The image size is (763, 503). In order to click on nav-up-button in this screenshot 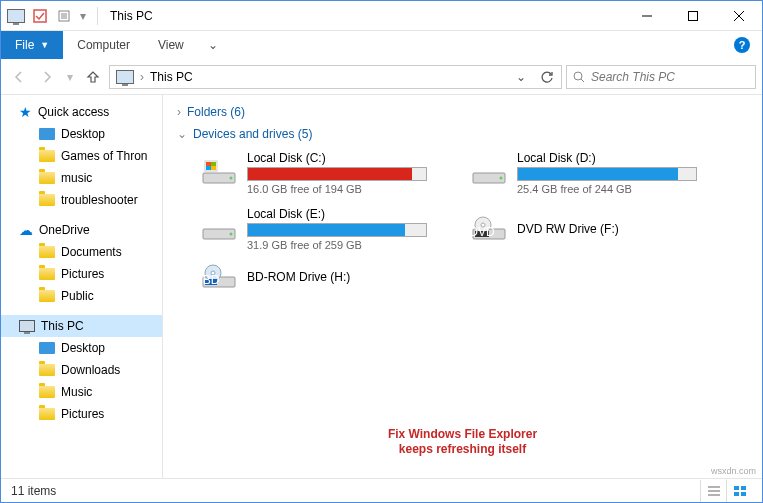, I will do `click(93, 77)`.